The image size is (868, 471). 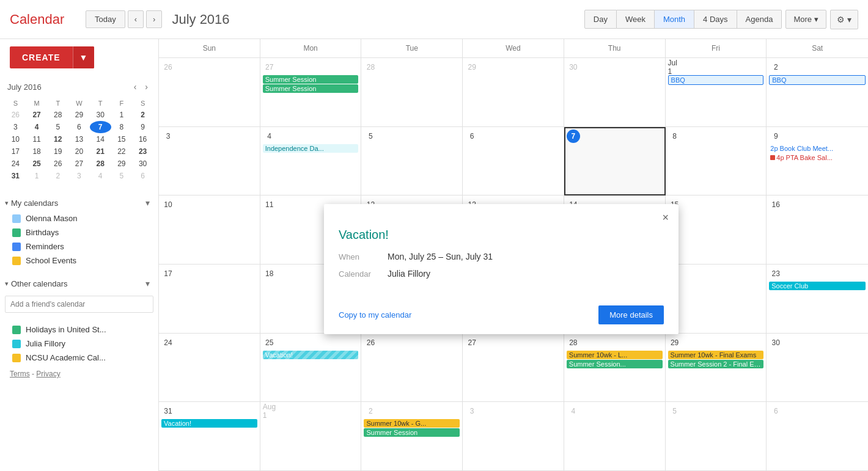 I want to click on cal-cell: 29, so click(x=513, y=93).